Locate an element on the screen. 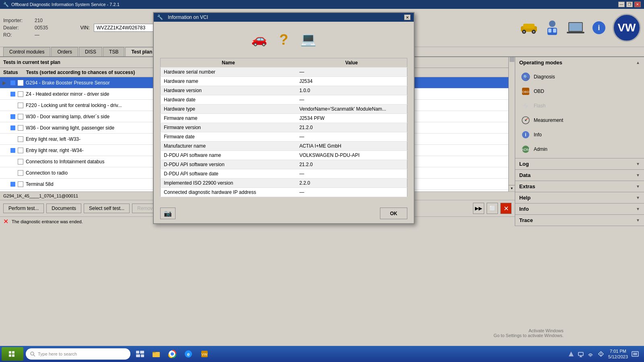 This screenshot has height=362, width=644. flash-item: Flash is located at coordinates (580, 106).